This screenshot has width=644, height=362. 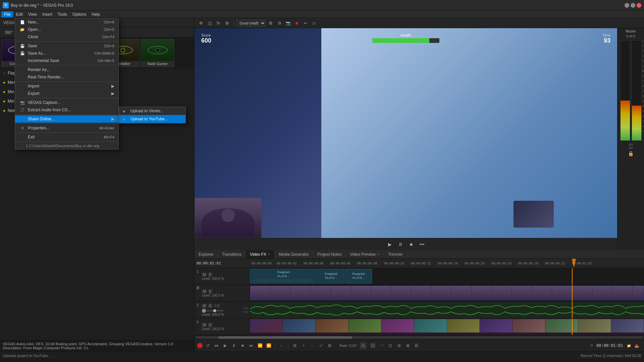 I want to click on menu-help: Help, so click(x=96, y=14).